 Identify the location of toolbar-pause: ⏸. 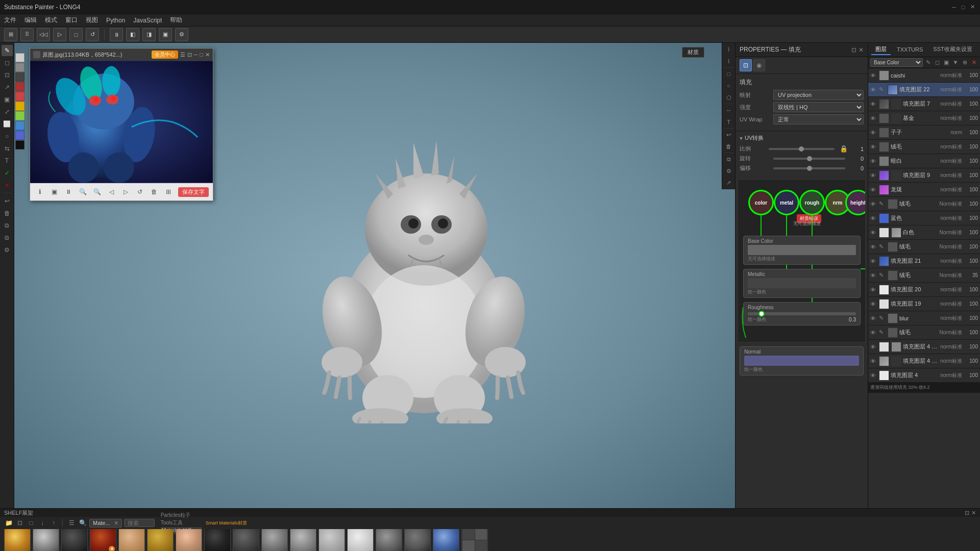
(116, 35).